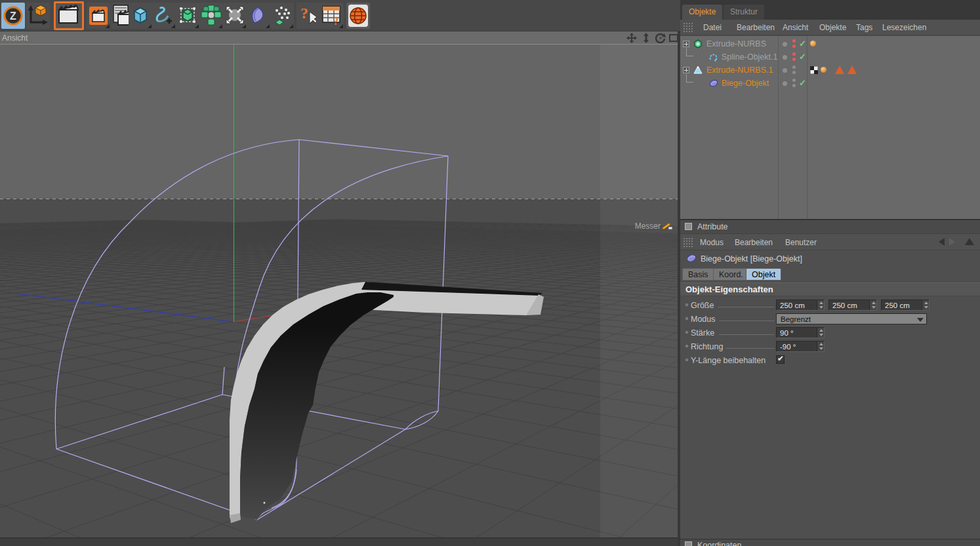 This screenshot has width=980, height=546. I want to click on tab-objekte: Objekte, so click(702, 12).